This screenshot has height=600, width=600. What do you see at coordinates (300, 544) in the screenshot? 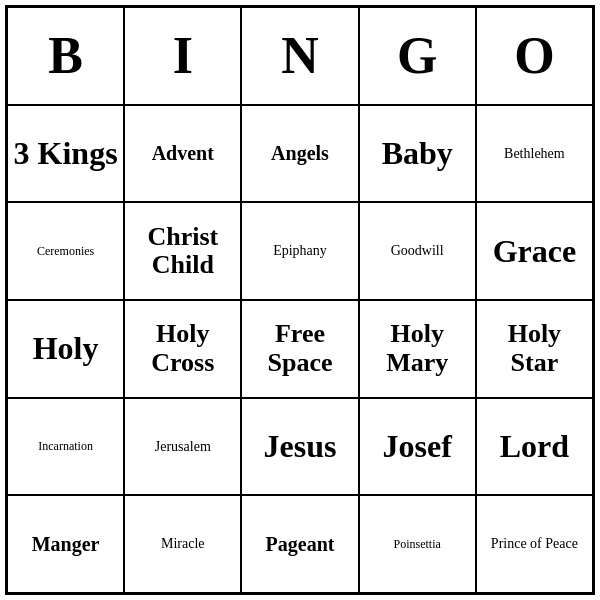
I see `cell-r5-c3: Pageant` at bounding box center [300, 544].